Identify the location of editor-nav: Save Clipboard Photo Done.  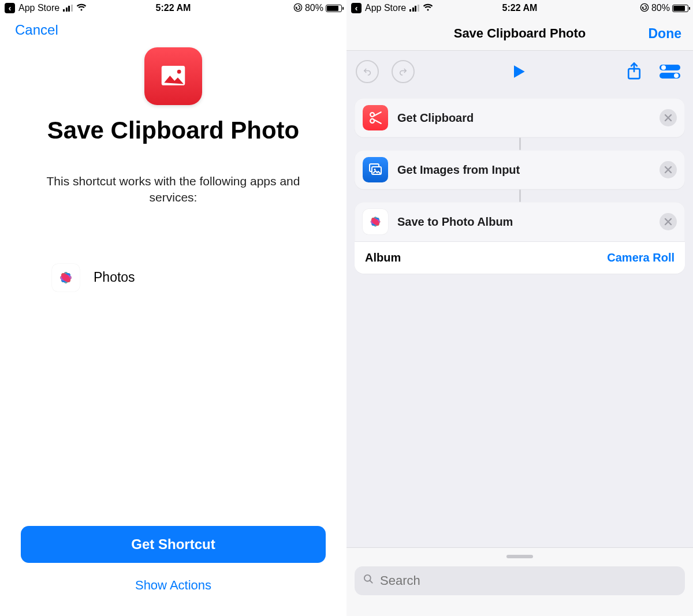
(520, 33).